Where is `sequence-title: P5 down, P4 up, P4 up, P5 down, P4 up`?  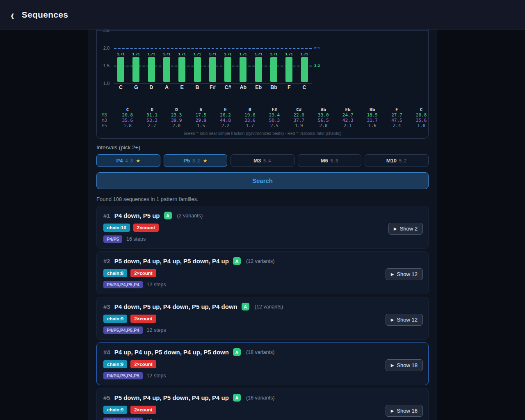
sequence-title: P5 down, P4 up, P4 up, P5 down, P4 up is located at coordinates (171, 261).